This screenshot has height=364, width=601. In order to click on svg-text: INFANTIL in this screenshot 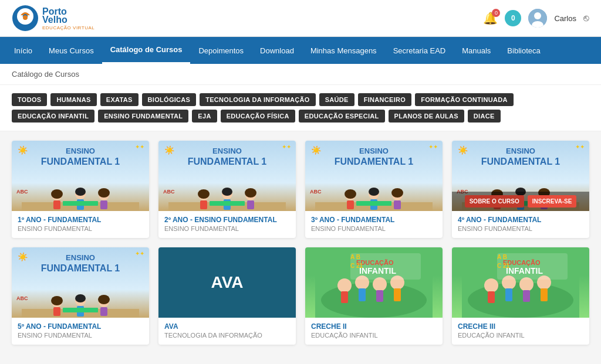, I will do `click(525, 271)`.